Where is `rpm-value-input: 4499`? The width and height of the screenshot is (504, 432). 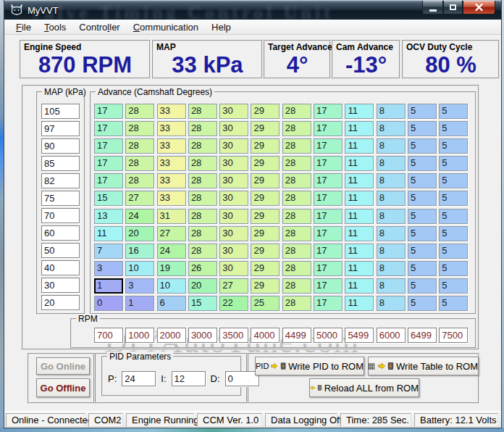
rpm-value-input: 4499 is located at coordinates (297, 335).